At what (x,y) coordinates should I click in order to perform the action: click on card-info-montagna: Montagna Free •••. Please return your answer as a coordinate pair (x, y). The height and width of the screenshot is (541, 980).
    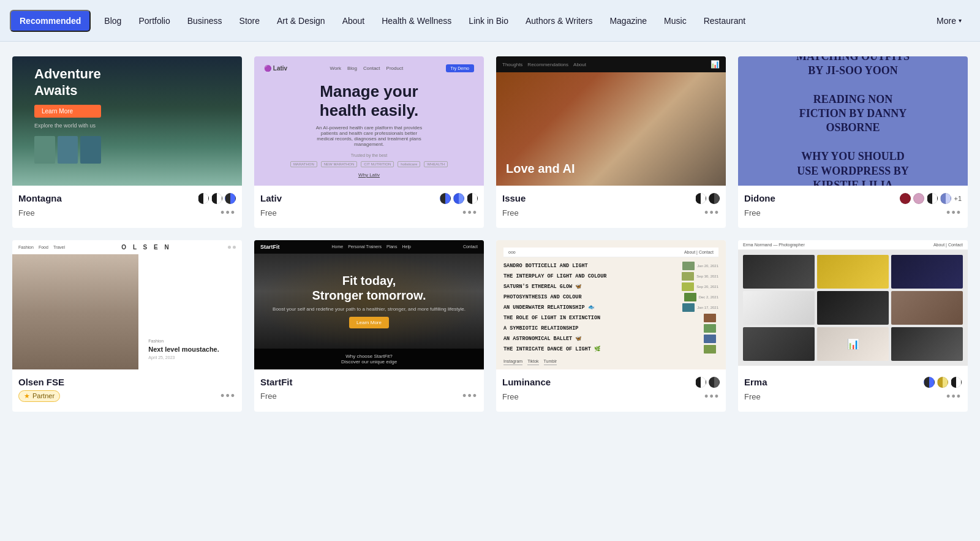
    Looking at the image, I should click on (127, 207).